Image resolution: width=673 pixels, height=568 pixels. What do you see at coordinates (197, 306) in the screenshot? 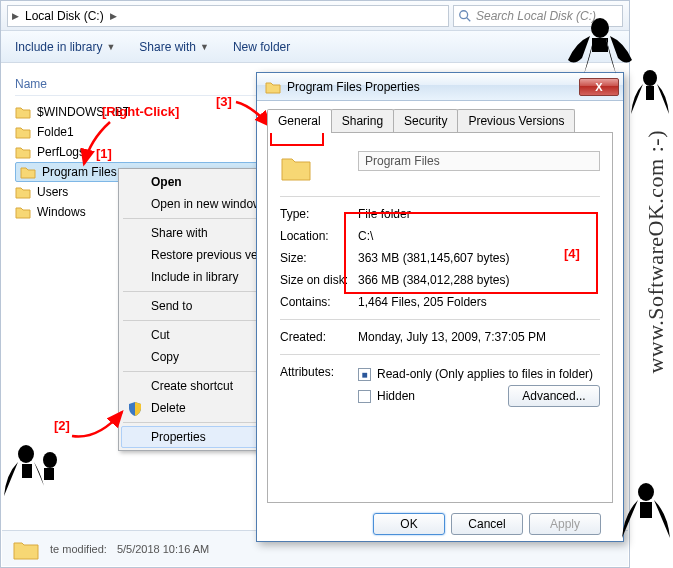
I see `menu-send-to: Send to` at bounding box center [197, 306].